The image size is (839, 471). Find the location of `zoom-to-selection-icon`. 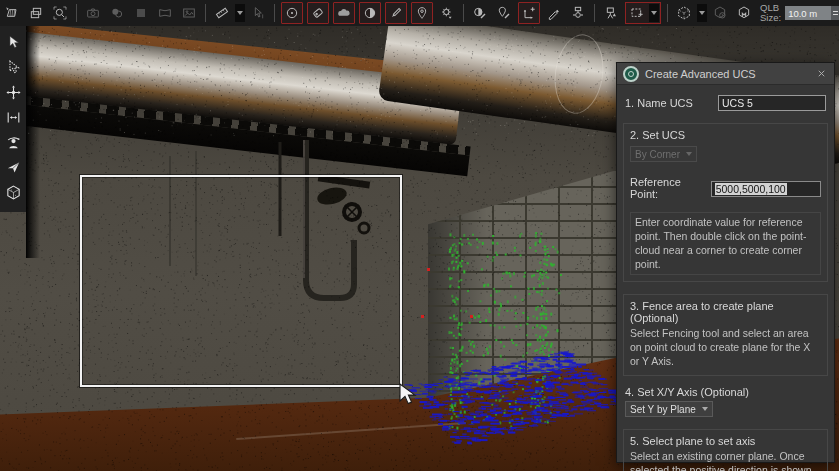

zoom-to-selection-icon is located at coordinates (60, 13).